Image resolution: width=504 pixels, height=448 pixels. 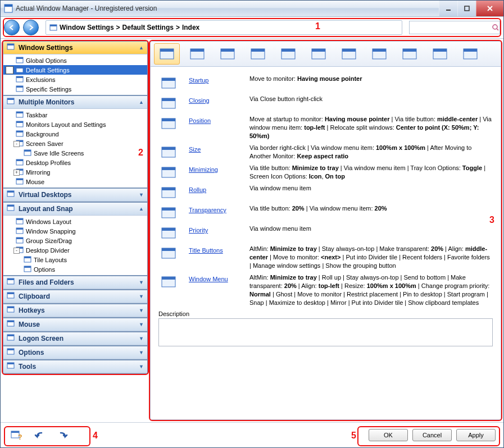 What do you see at coordinates (167, 54) in the screenshot?
I see `index-icon` at bounding box center [167, 54].